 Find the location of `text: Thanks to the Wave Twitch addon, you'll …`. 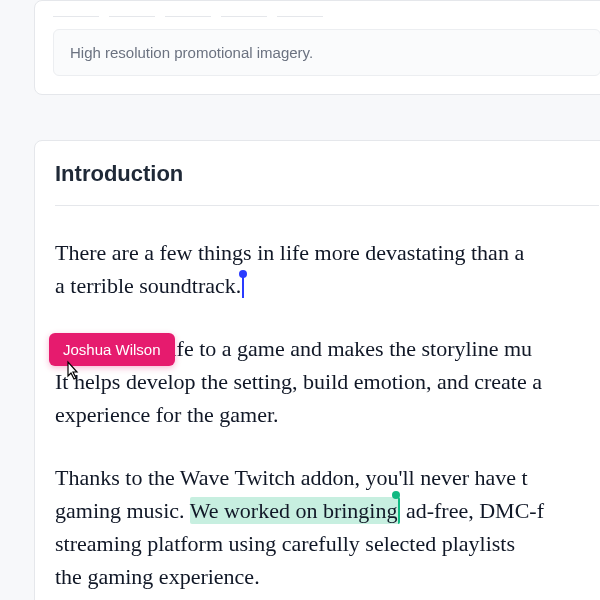

text: Thanks to the Wave Twitch addon, you'll … is located at coordinates (292, 478).